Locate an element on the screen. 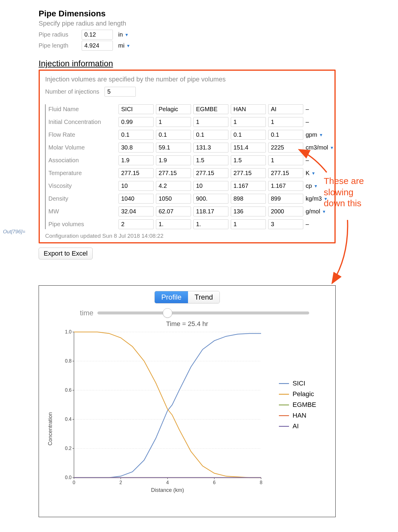 This screenshot has height=532, width=398. time-slider-handle is located at coordinates (168, 313).